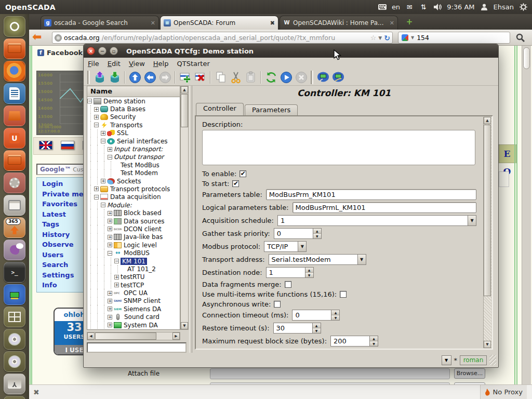 The image size is (532, 399). Describe the element at coordinates (128, 109) in the screenshot. I see `tree-item-label: Data Bases` at that location.